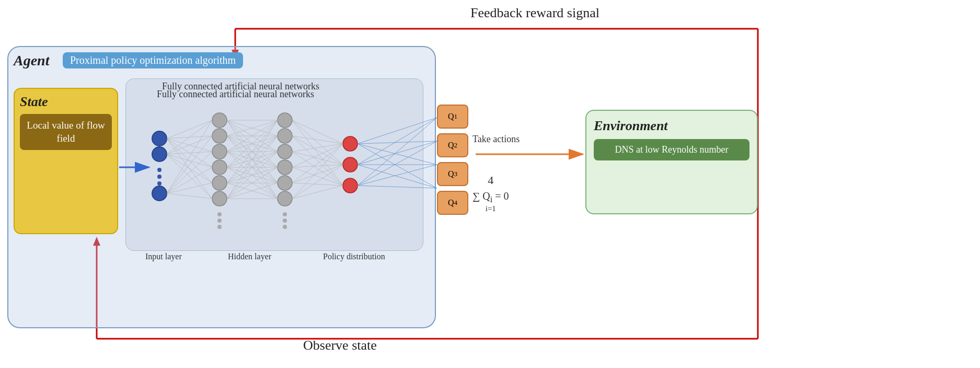  What do you see at coordinates (274, 165) in the screenshot?
I see `nn-box` at bounding box center [274, 165].